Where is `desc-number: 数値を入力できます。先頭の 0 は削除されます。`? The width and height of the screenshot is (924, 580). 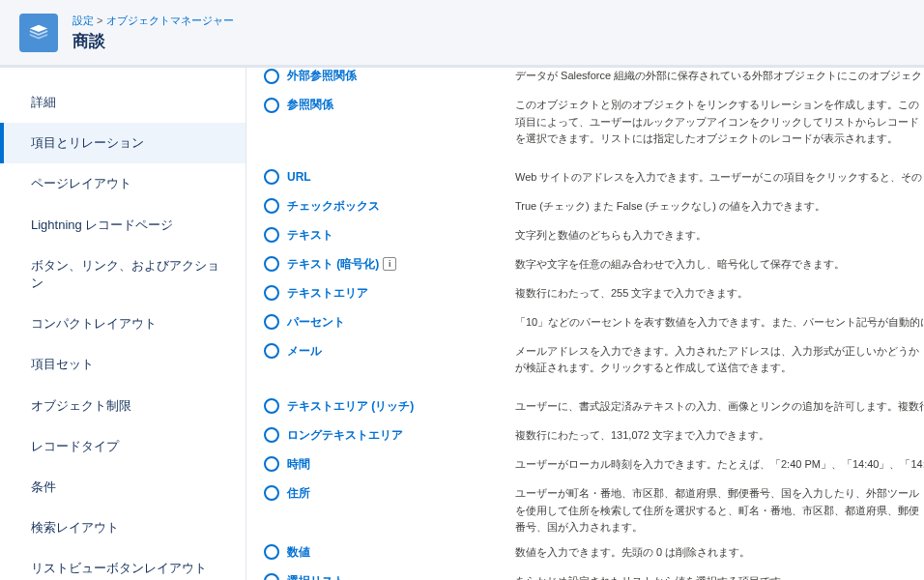 desc-number: 数値を入力できます。先頭の 0 は削除されます。 is located at coordinates (632, 553).